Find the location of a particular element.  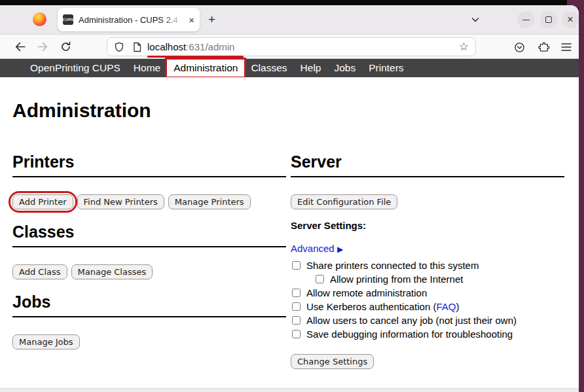

checkbox-row-share-printers-connected-to-this-system: Share printers connected to this system is located at coordinates (428, 266).